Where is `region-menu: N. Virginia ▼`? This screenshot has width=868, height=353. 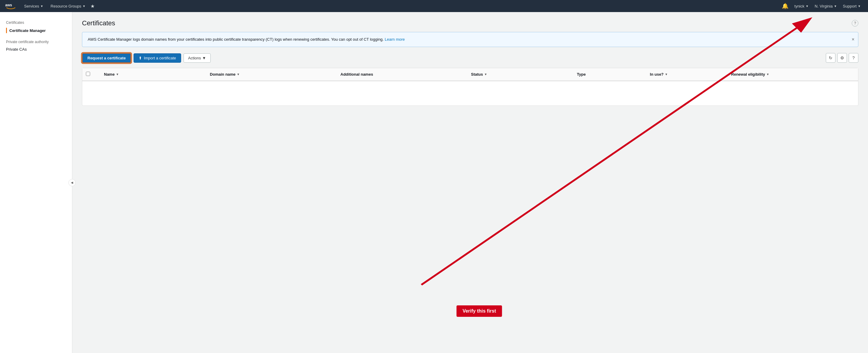
region-menu: N. Virginia ▼ is located at coordinates (826, 6).